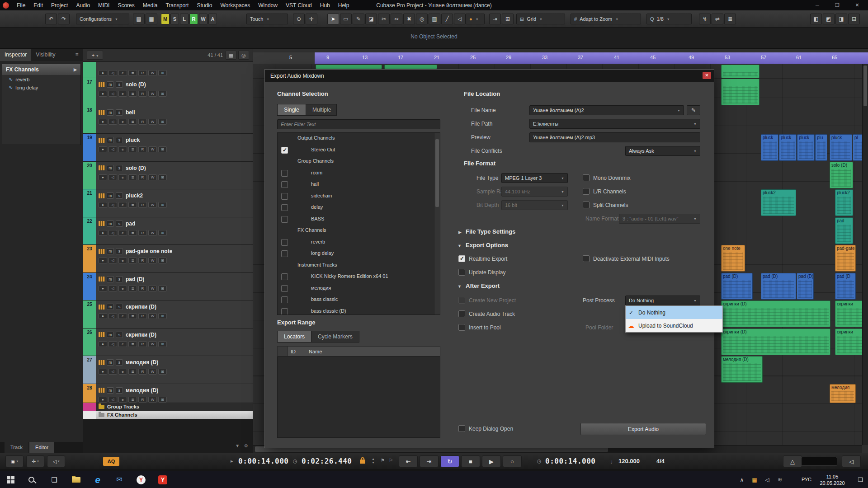 This screenshot has width=868, height=488. Describe the element at coordinates (776, 314) in the screenshot. I see `midi-clip: скрипки (D)` at that location.